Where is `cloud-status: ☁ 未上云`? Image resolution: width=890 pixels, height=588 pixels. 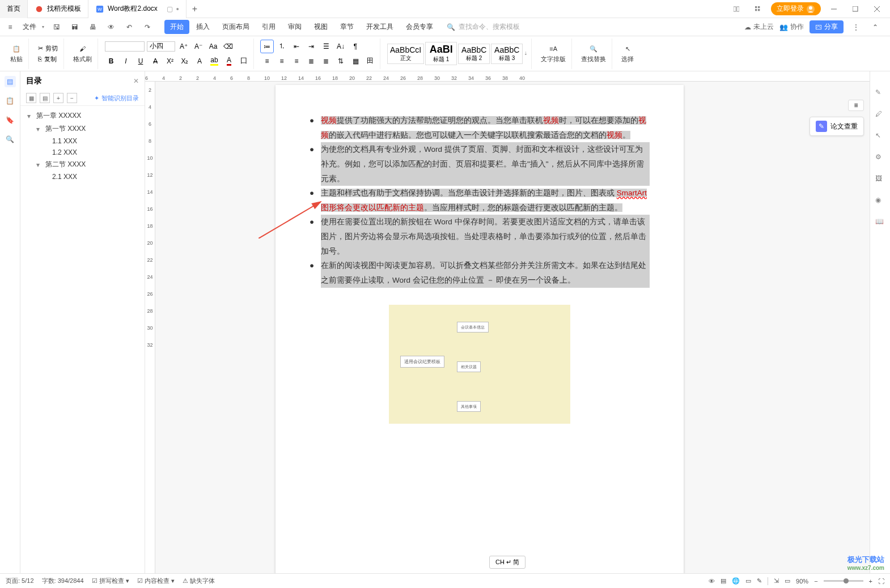 cloud-status: ☁ 未上云 is located at coordinates (759, 27).